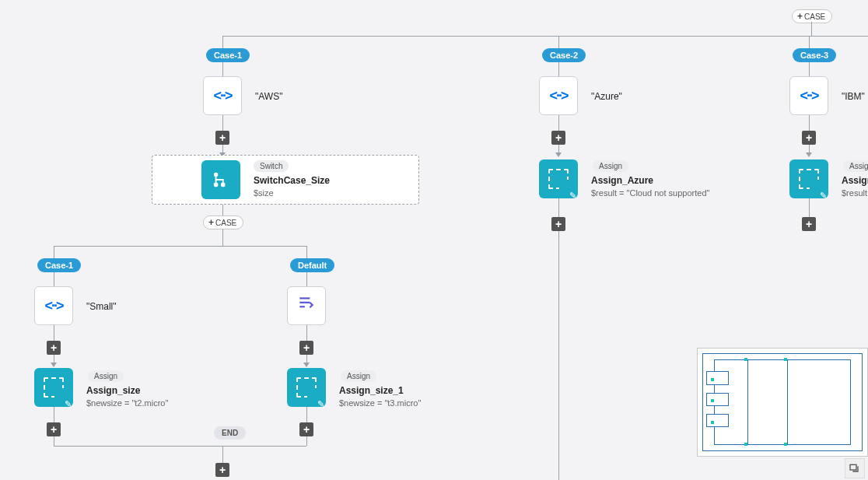  Describe the element at coordinates (814, 55) in the screenshot. I see `case-pill-3: Case-3` at that location.